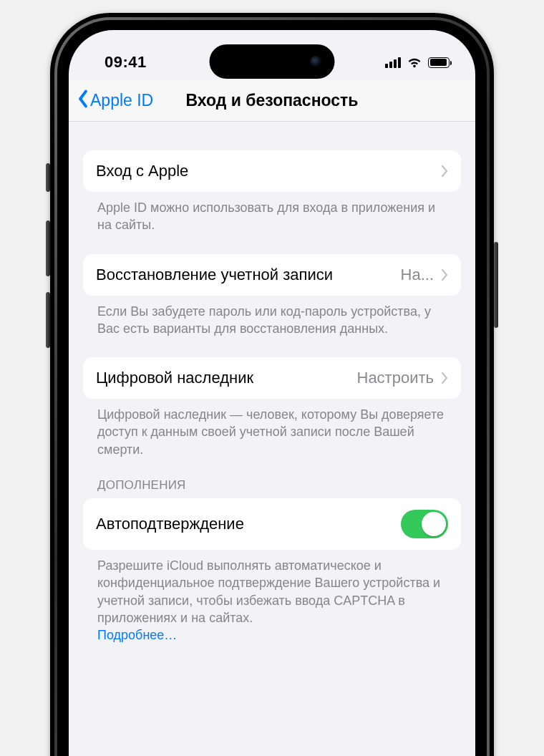  I want to click on row-label: Автоподтверждение, so click(170, 524).